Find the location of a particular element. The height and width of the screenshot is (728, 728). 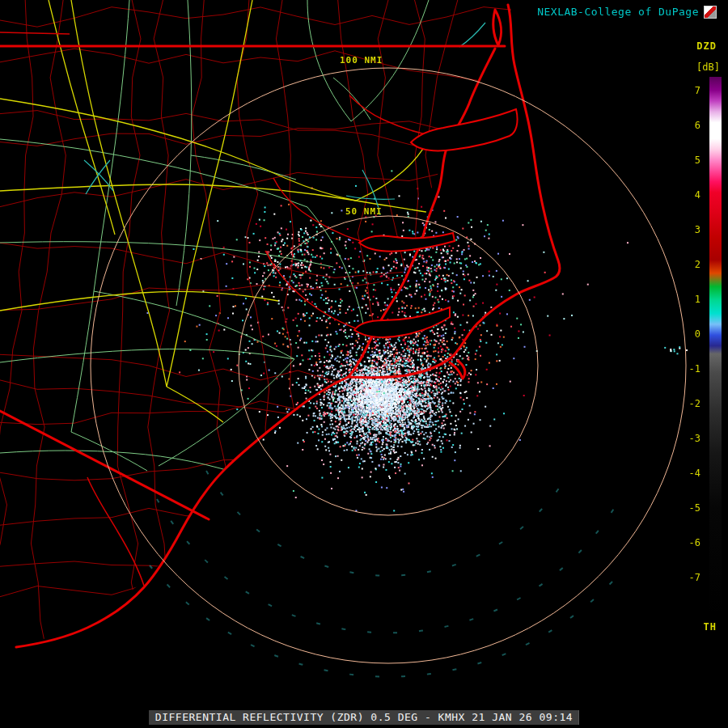

range-ring-label-50nmi: 50 NMI is located at coordinates (364, 212).